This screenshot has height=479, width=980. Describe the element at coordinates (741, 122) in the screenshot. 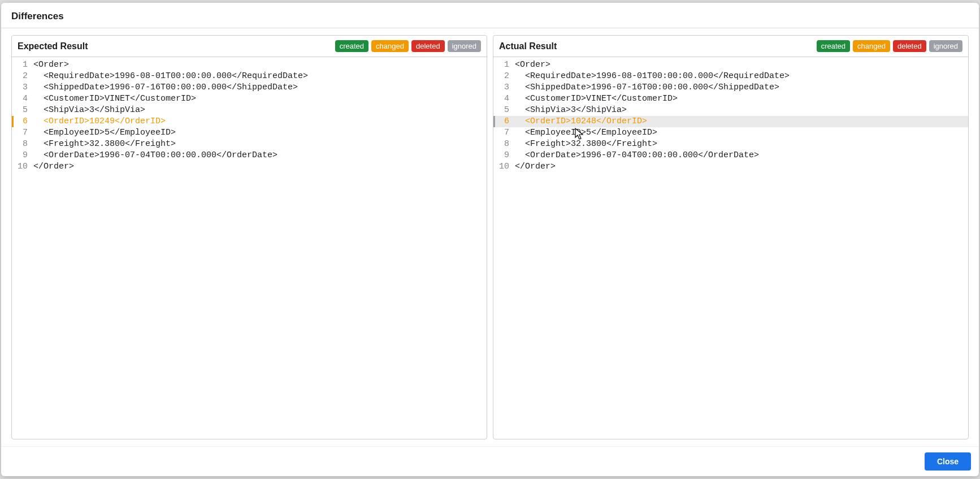

I see `line-text: <OrderID>10248</OrderID>` at that location.